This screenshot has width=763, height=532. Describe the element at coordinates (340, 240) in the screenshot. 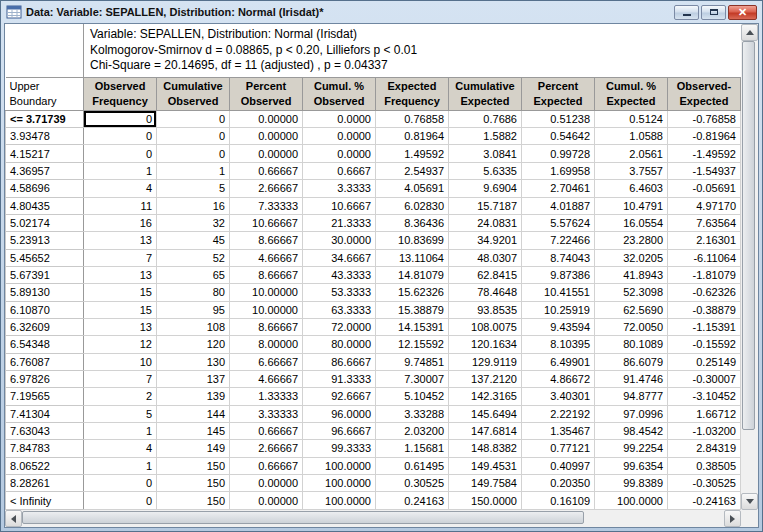

I see `data-cell: 30.0000` at that location.